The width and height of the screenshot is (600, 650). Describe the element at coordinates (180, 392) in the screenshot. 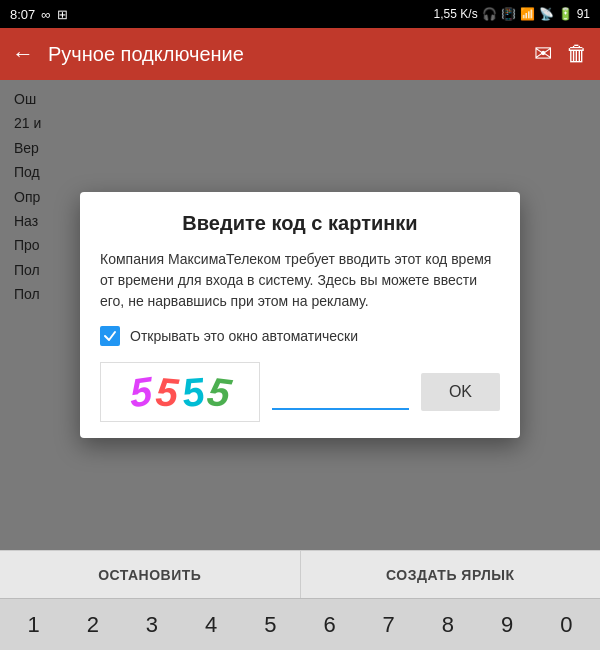

I see `captcha-image: 5 5 5 5` at that location.